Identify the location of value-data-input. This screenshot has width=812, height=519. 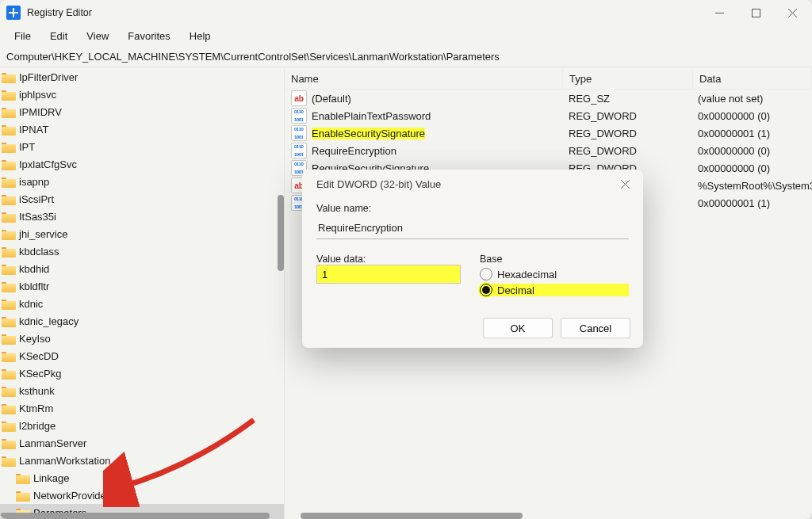
(389, 274).